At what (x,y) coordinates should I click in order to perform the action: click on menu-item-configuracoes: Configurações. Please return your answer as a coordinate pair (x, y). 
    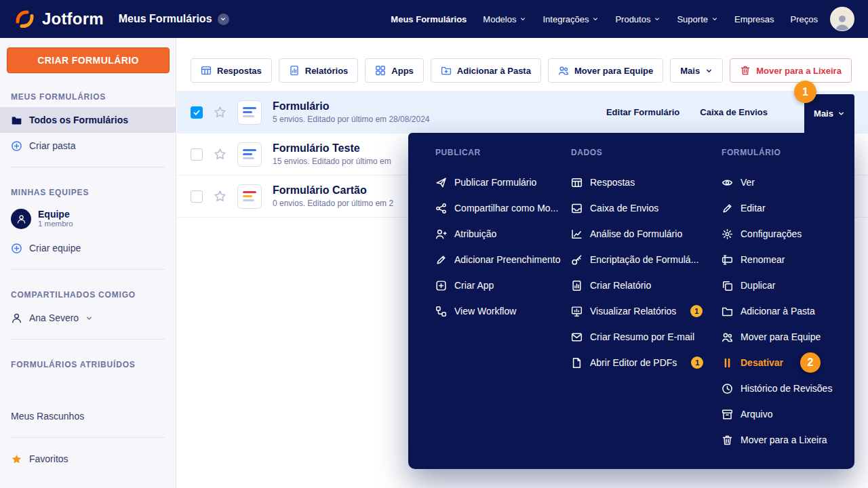
    Looking at the image, I should click on (788, 234).